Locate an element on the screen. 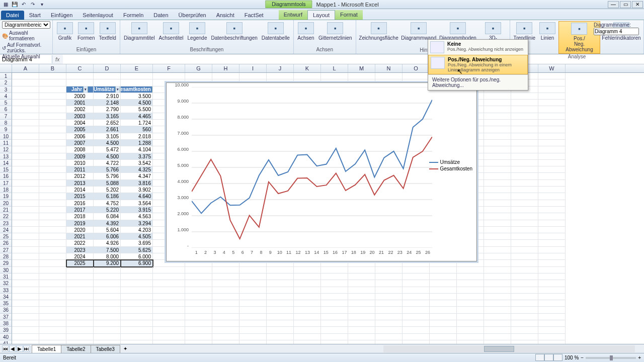  cell-W20 is located at coordinates (552, 203).